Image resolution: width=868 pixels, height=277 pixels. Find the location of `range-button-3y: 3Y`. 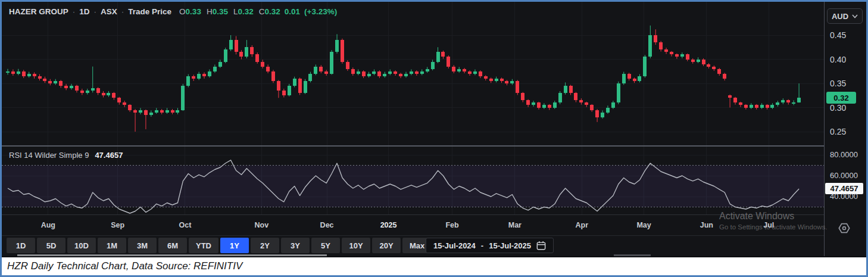

range-button-3y: 3Y is located at coordinates (295, 245).